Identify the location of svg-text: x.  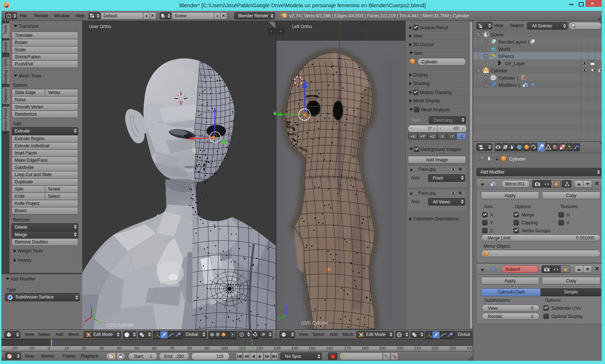
(83, 324).